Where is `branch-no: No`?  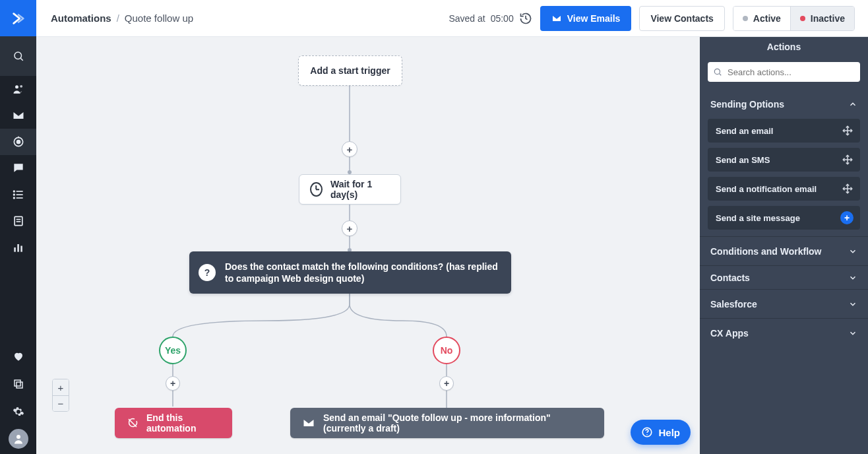
branch-no: No is located at coordinates (447, 350).